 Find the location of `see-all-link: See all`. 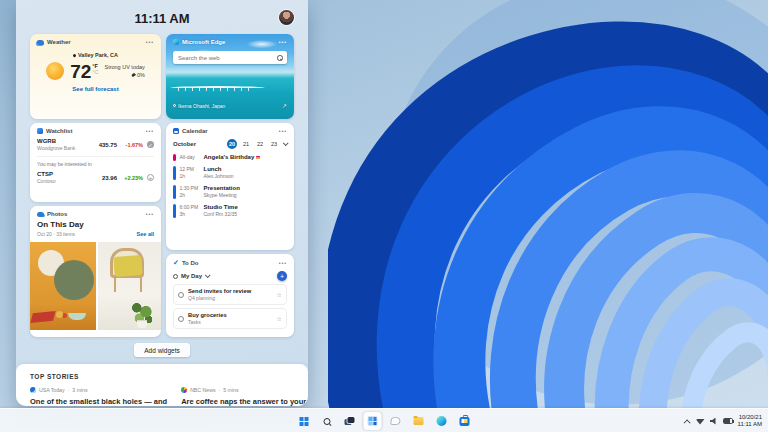

see-all-link: See all is located at coordinates (146, 234).